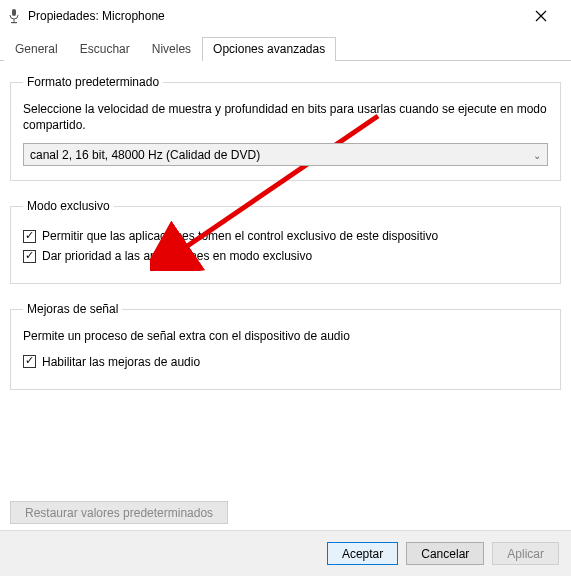  I want to click on window-title: Propiedades: Microphone, so click(96, 16).